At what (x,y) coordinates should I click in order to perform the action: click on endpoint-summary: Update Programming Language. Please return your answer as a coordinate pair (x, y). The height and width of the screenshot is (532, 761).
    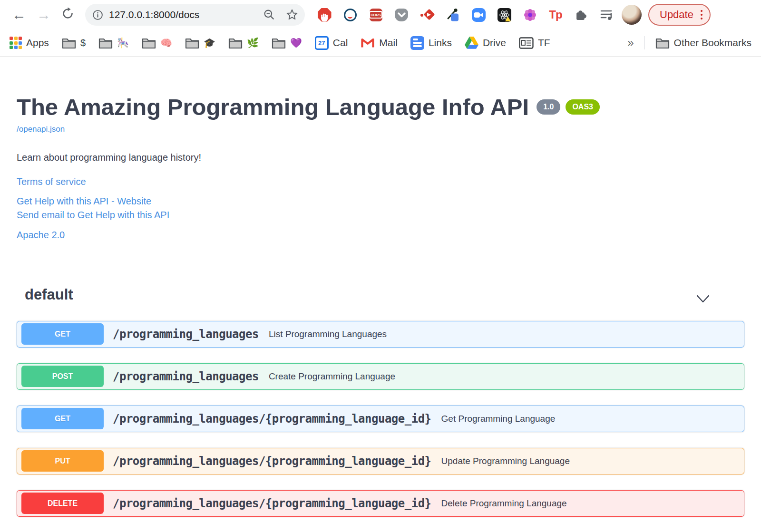
    Looking at the image, I should click on (506, 461).